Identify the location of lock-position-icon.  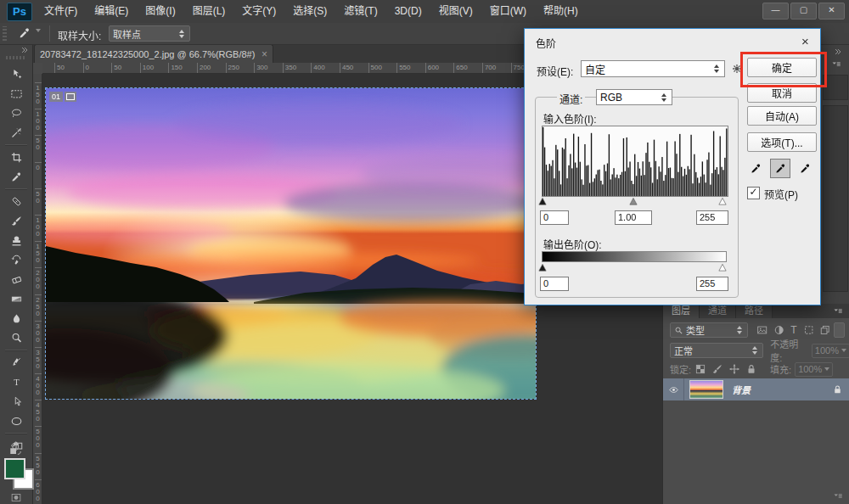
(734, 369).